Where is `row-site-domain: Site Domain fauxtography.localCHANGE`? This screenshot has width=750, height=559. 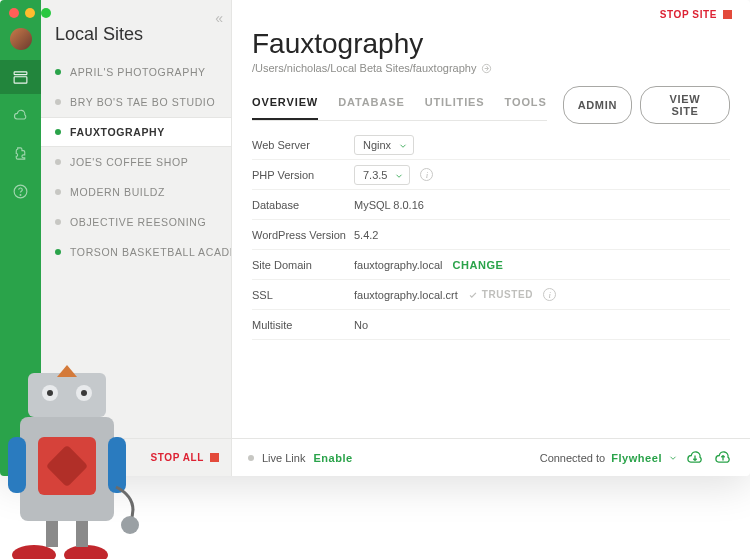 row-site-domain: Site Domain fauxtography.localCHANGE is located at coordinates (491, 265).